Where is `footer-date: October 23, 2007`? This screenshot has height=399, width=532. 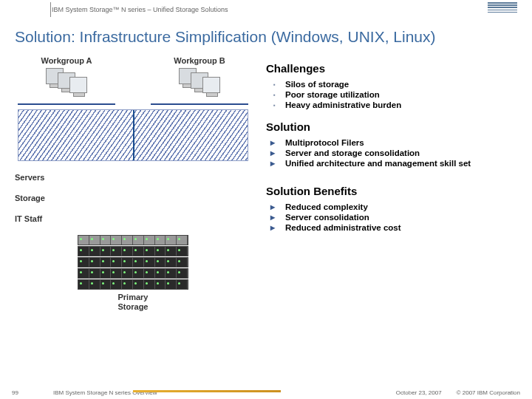 footer-date: October 23, 2007 is located at coordinates (419, 393).